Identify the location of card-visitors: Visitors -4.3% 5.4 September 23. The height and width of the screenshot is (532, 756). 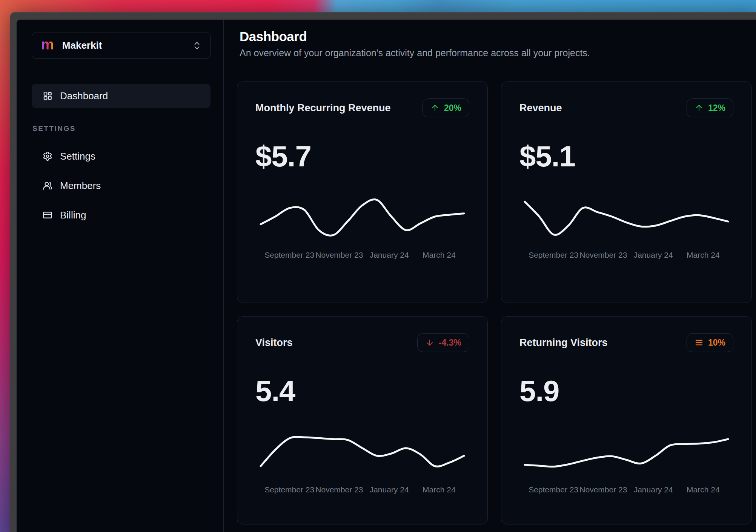
(362, 420).